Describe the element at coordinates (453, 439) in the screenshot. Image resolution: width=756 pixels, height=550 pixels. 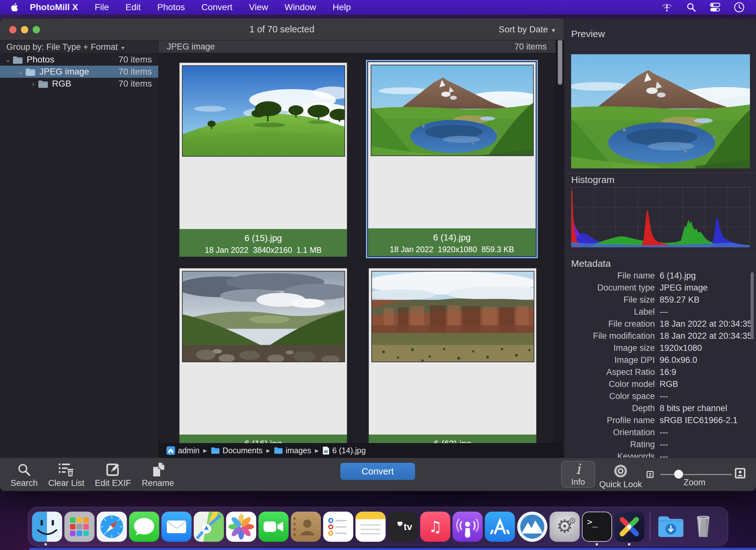
I see `photo-card-label: 6 (63).jpg` at that location.